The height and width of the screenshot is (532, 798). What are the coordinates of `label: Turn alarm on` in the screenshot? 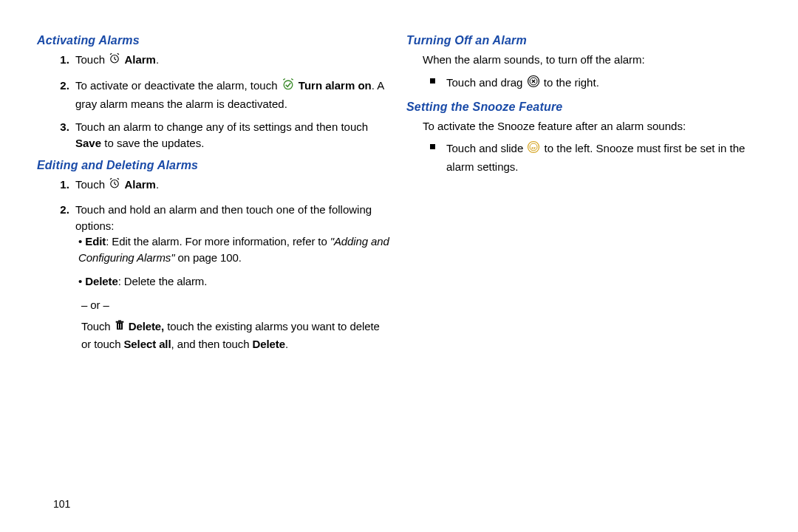 It's located at (335, 86).